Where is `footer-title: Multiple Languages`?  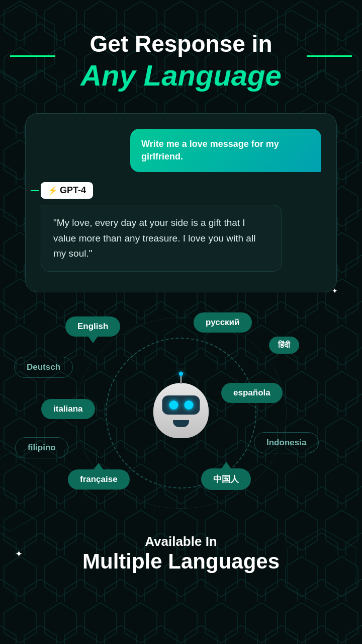 footer-title: Multiple Languages is located at coordinates (181, 561).